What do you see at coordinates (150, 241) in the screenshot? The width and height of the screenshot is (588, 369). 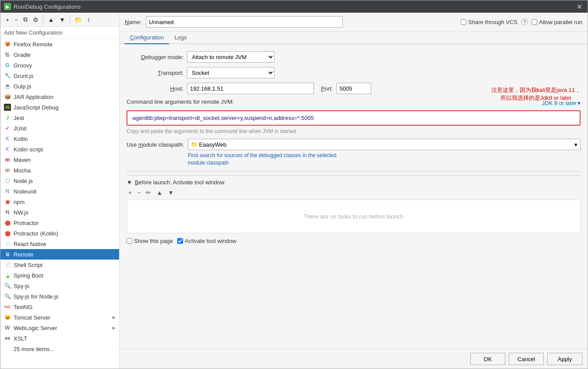 I see `show-page-label: Show this page` at bounding box center [150, 241].